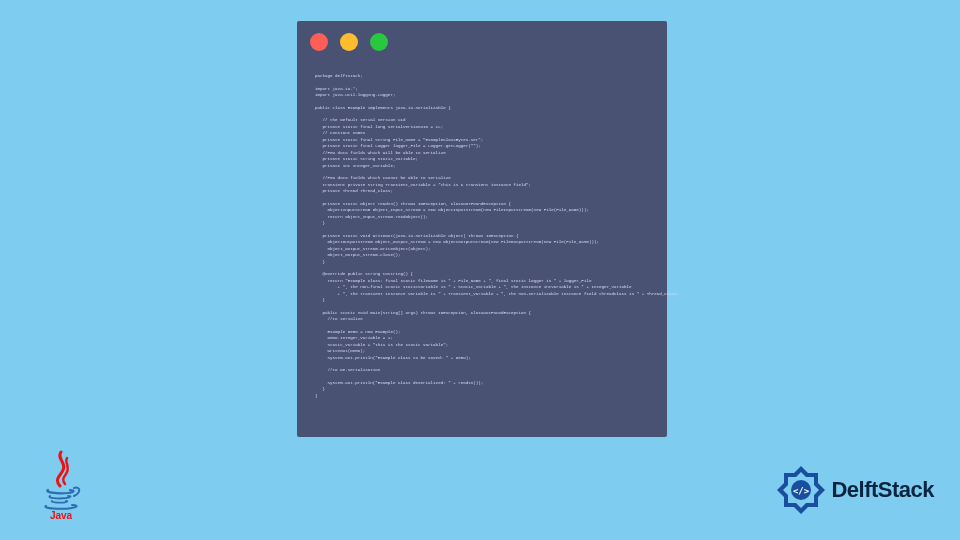 The image size is (960, 540). Describe the element at coordinates (319, 42) in the screenshot. I see `close-icon` at that location.